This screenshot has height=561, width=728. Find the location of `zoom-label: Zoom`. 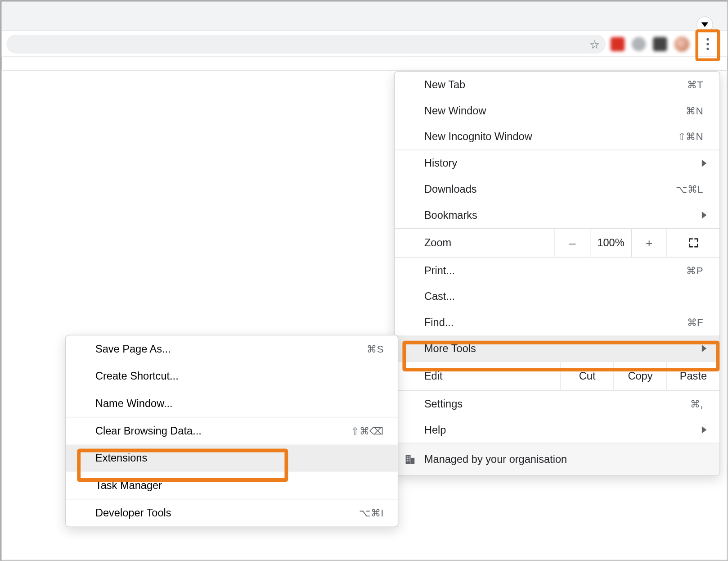

zoom-label: Zoom is located at coordinates (438, 243).